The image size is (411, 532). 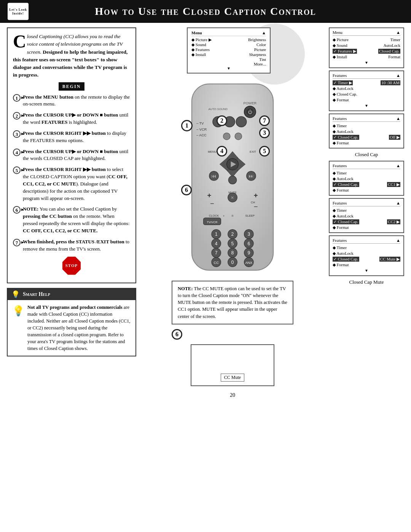 What do you see at coordinates (366, 256) in the screenshot?
I see `menu-panel-7: Features▲ ◆ Timer ◆ AutoLock ✓ Closed Ca…` at bounding box center [366, 256].